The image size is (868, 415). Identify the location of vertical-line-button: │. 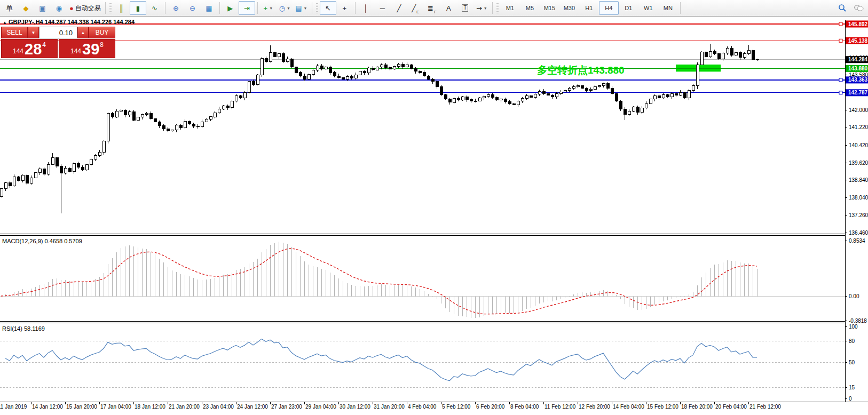
(366, 8).